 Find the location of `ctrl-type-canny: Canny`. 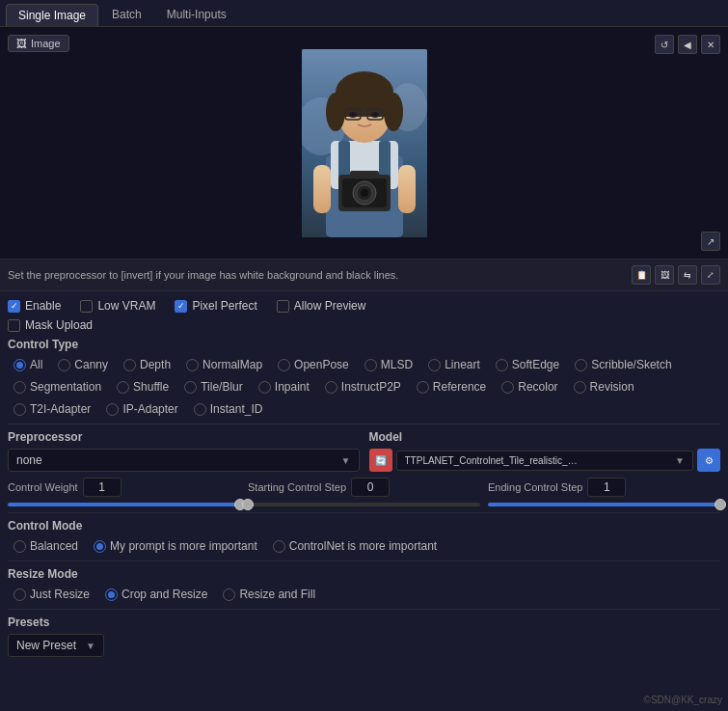

ctrl-type-canny: Canny is located at coordinates (83, 365).